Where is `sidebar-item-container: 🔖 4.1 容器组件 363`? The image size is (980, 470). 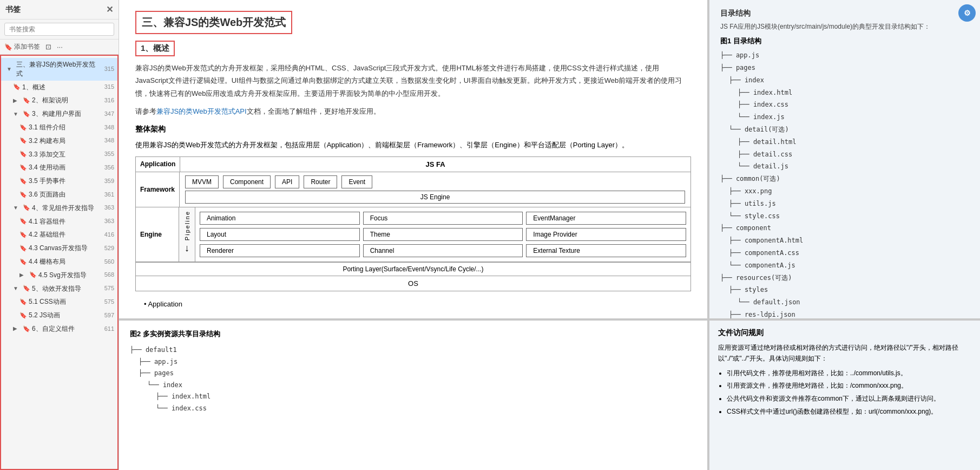
sidebar-item-container: 🔖 4.1 容器组件 363 is located at coordinates (60, 222).